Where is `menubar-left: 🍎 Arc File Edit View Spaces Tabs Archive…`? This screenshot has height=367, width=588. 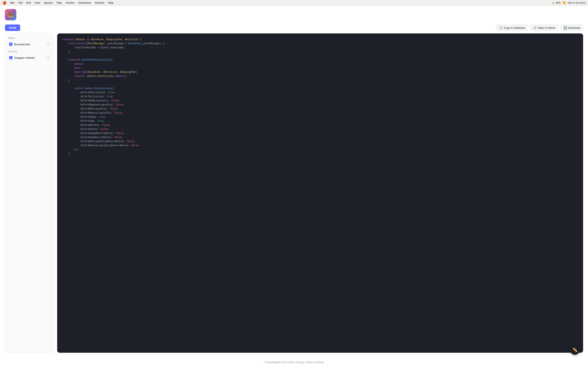
menubar-left: 🍎 Arc File Edit View Spaces Tabs Archive… is located at coordinates (58, 3).